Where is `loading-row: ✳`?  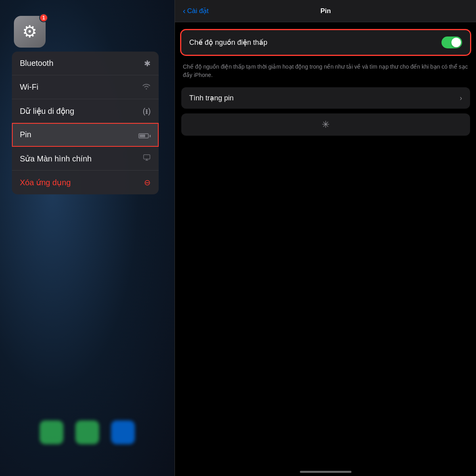
loading-row: ✳ is located at coordinates (326, 125).